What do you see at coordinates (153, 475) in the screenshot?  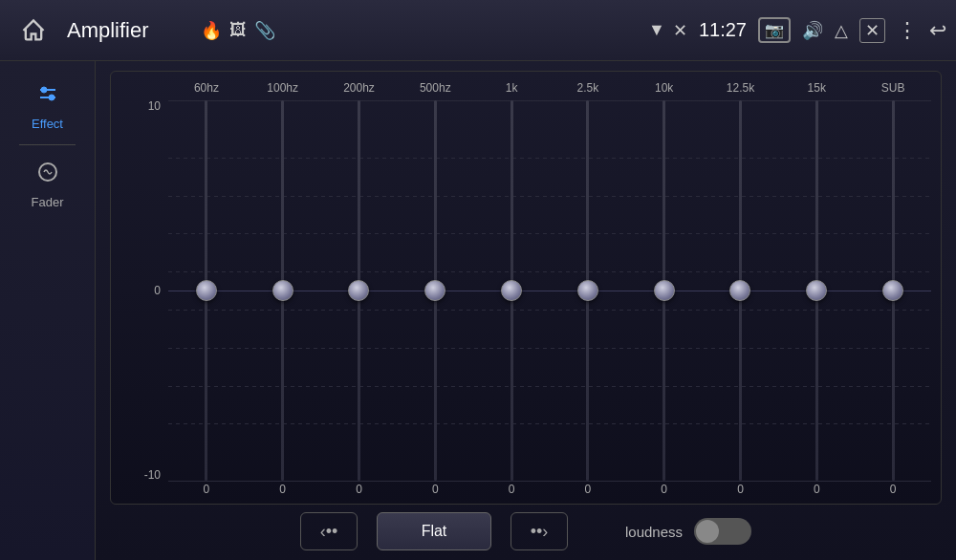 I see `y-label-bottom: -10` at bounding box center [153, 475].